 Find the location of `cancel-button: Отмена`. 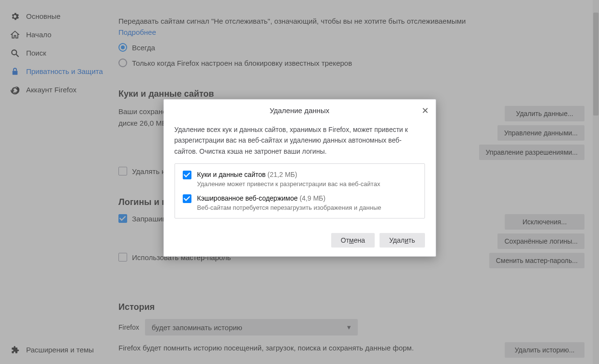

cancel-button: Отмена is located at coordinates (353, 240).